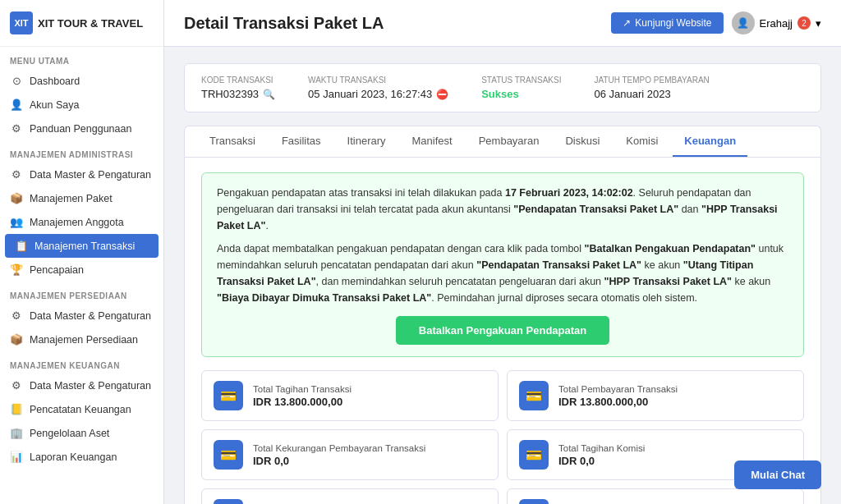 The image size is (841, 504). Describe the element at coordinates (16, 386) in the screenshot. I see `settings3-icon: ⚙` at that location.